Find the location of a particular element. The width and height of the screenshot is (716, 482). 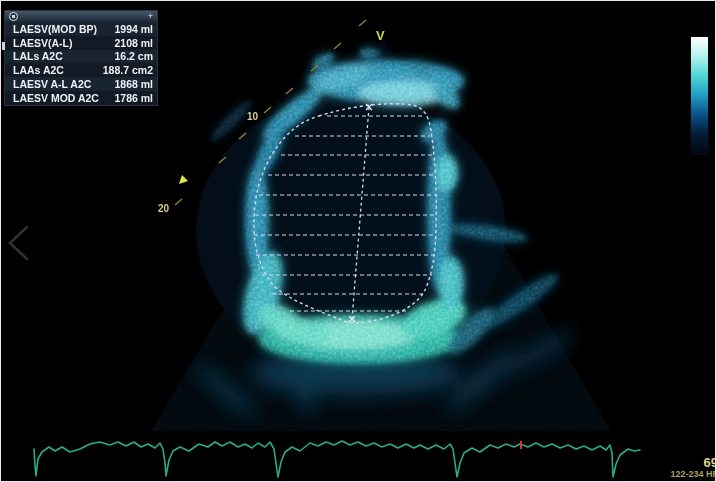

status-value: 69 is located at coordinates (693, 462).